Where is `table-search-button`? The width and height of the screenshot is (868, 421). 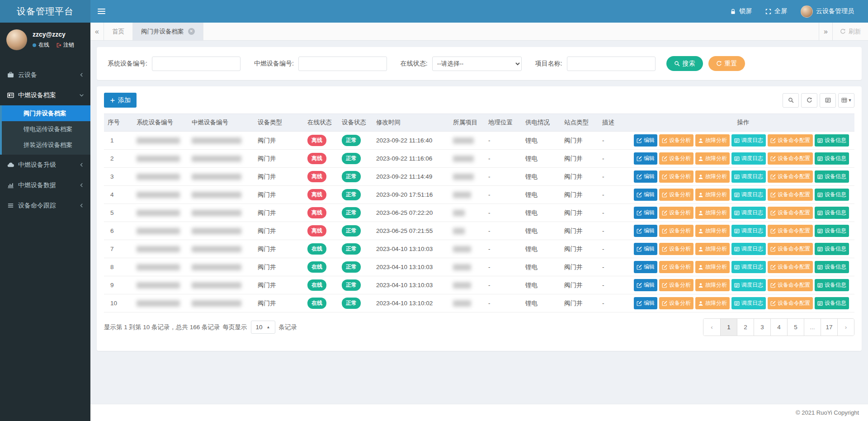
table-search-button is located at coordinates (791, 100).